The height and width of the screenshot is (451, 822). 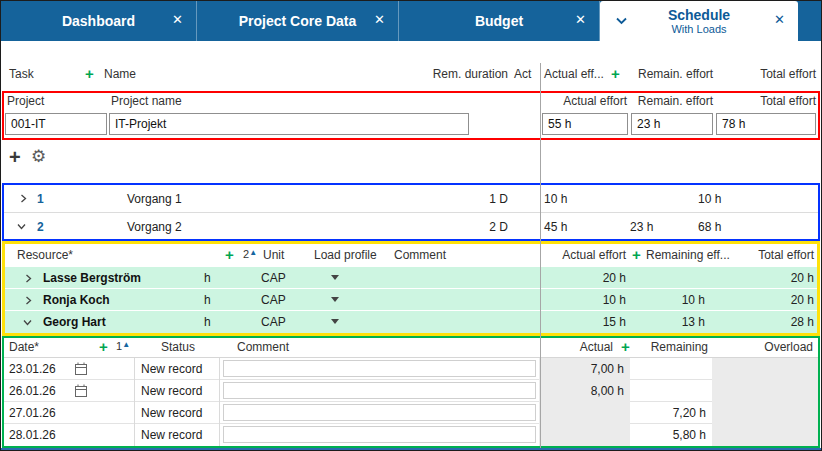 I want to click on project-total-effort-field: 78 h, so click(x=766, y=124).